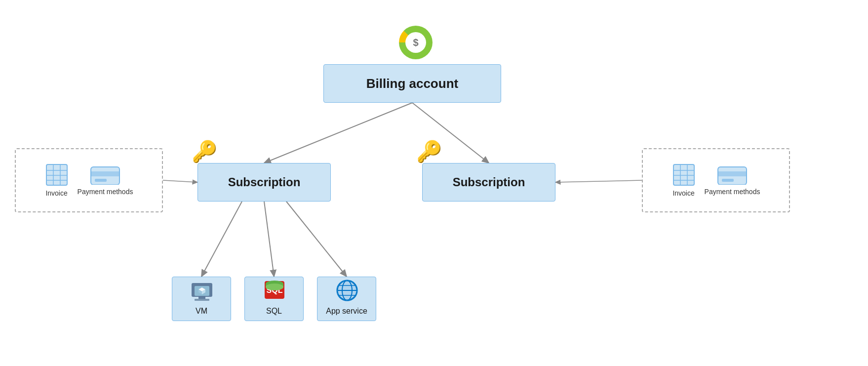 The image size is (868, 366). I want to click on left-billing-options-box: Invoice Payment methods, so click(89, 180).